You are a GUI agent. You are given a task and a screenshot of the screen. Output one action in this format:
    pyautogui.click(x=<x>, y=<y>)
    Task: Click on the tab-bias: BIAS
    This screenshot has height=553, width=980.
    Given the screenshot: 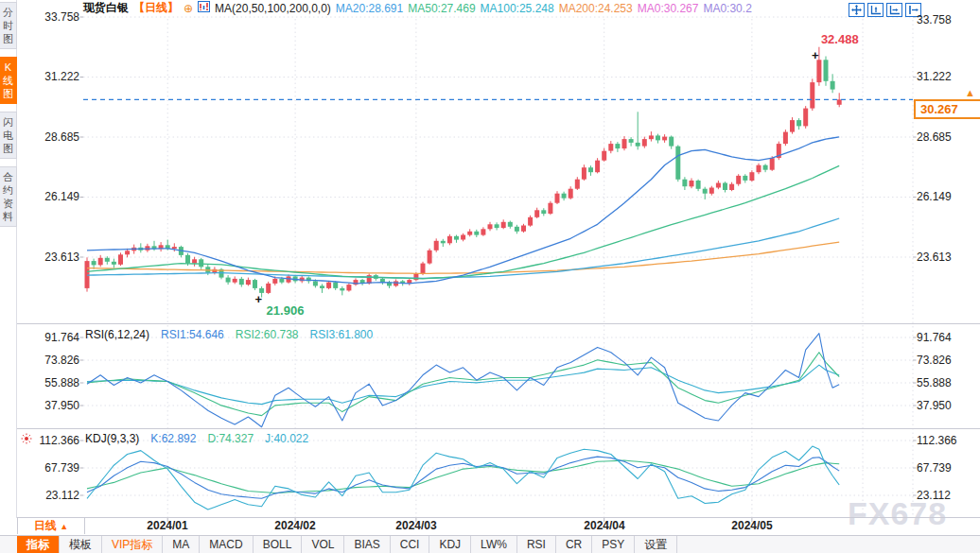 What is the action you would take?
    pyautogui.click(x=367, y=544)
    